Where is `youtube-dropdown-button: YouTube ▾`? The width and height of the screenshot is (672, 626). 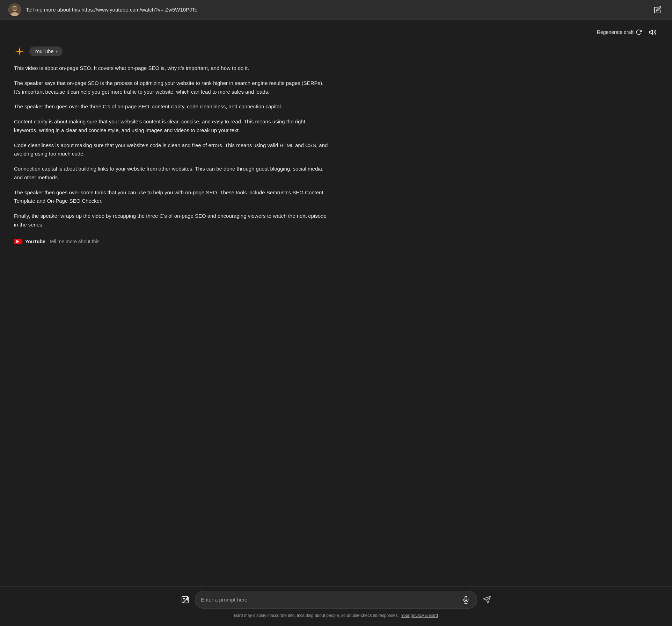
youtube-dropdown-button: YouTube ▾ is located at coordinates (46, 51).